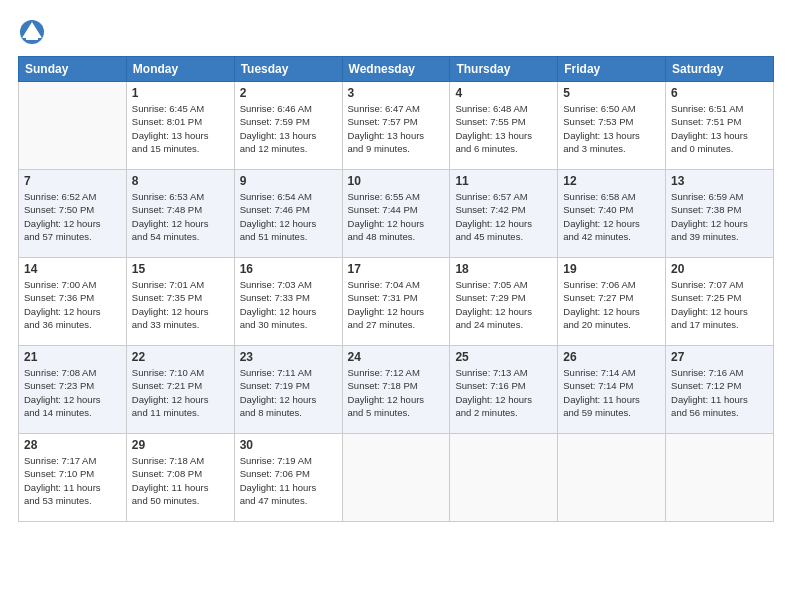 The image size is (792, 612). Describe the element at coordinates (396, 70) in the screenshot. I see `col-header-wednesday: Wednesday` at that location.